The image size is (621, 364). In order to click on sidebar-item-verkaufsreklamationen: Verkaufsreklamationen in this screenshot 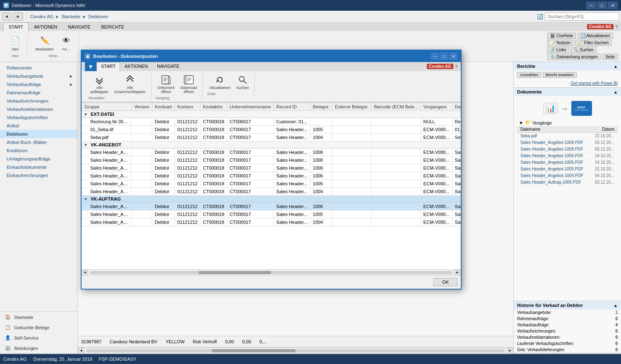, I will do `click(39, 109)`.